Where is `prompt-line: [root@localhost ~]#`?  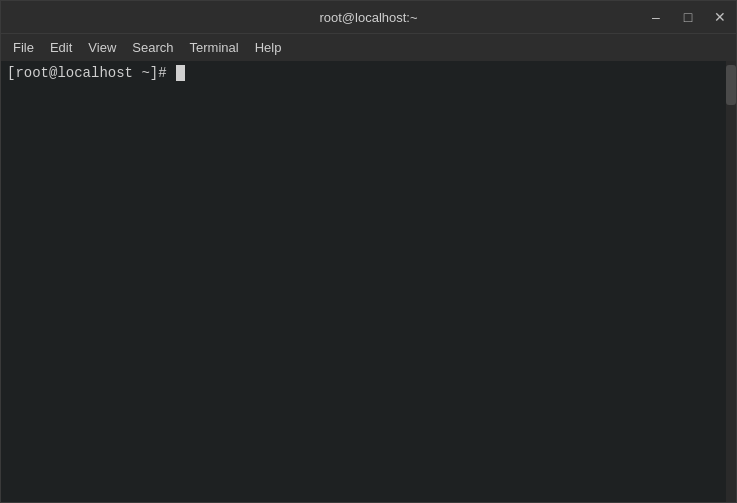 prompt-line: [root@localhost ~]# is located at coordinates (368, 73).